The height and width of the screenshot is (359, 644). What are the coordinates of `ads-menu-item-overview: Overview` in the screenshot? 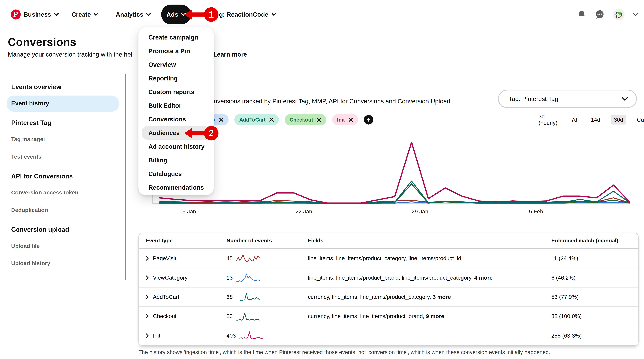 It's located at (176, 65).